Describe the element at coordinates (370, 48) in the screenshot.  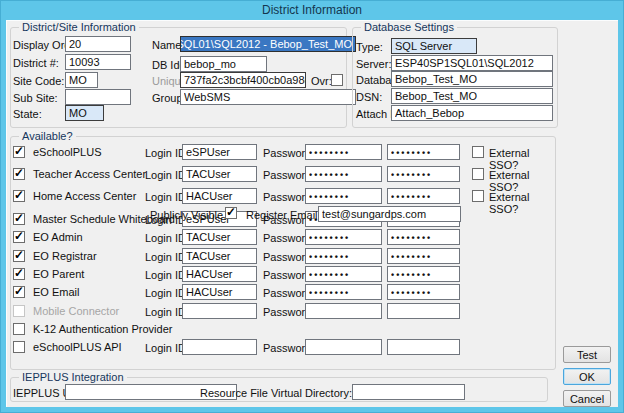
I see `type-label: Type:` at that location.